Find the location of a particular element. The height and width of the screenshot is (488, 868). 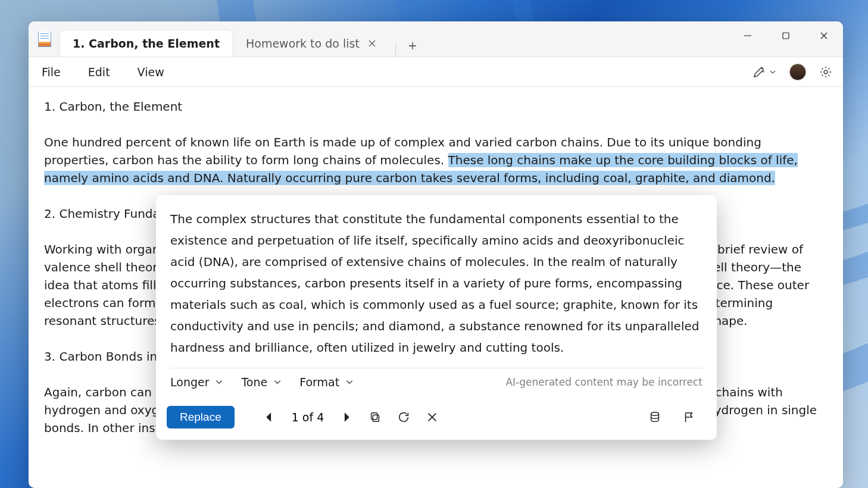

notepad-icon is located at coordinates (45, 39).